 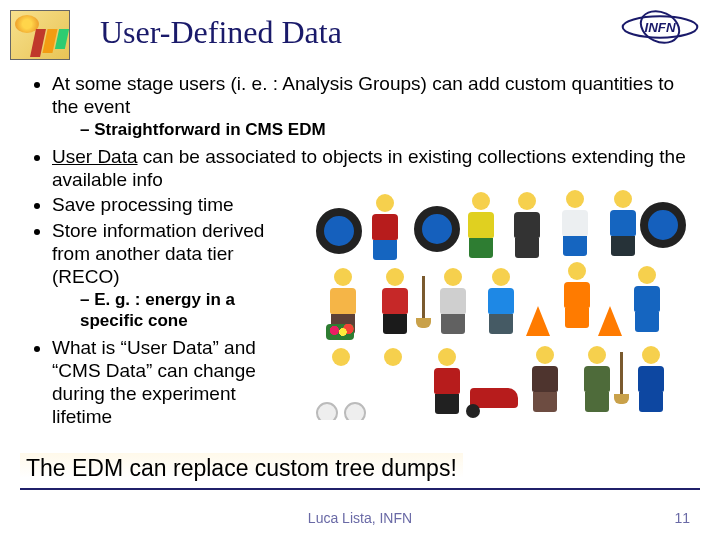 I want to click on cms-logo, so click(x=40, y=35).